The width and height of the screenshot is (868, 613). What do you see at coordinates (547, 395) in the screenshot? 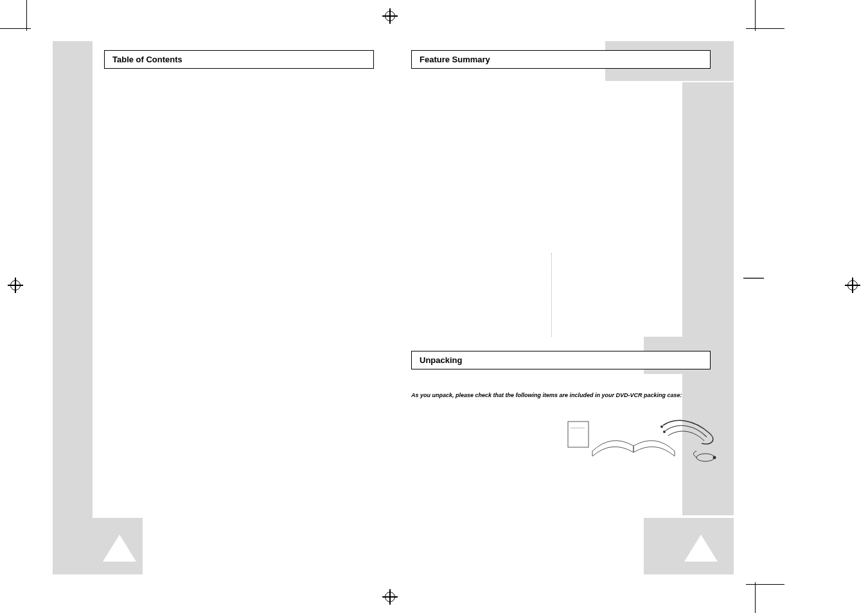
I see `unpacking-note: As you unpack, please check that the fol…` at bounding box center [547, 395].